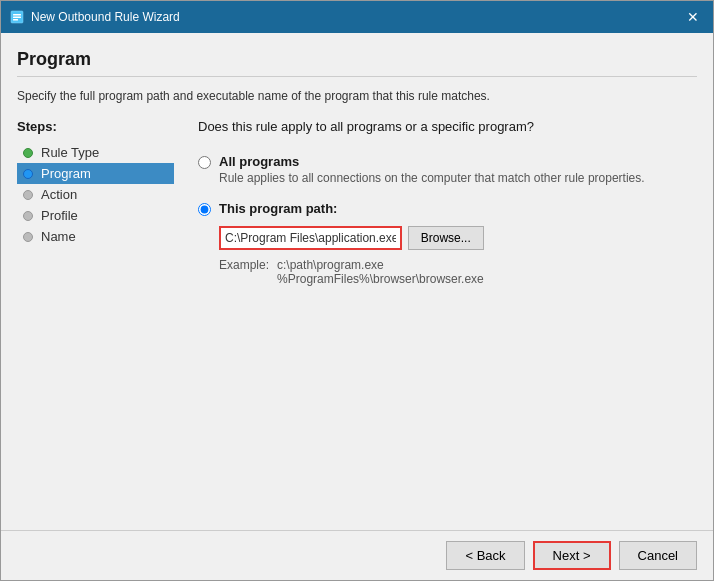  Describe the element at coordinates (58, 236) in the screenshot. I see `sidebar-label-name: Name` at that location.